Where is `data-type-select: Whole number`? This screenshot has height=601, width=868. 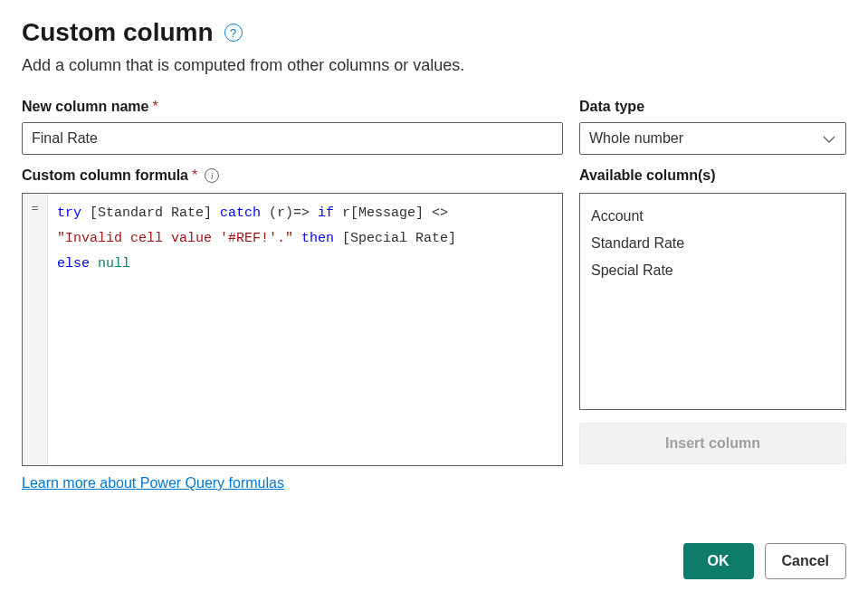
data-type-select: Whole number is located at coordinates (713, 138).